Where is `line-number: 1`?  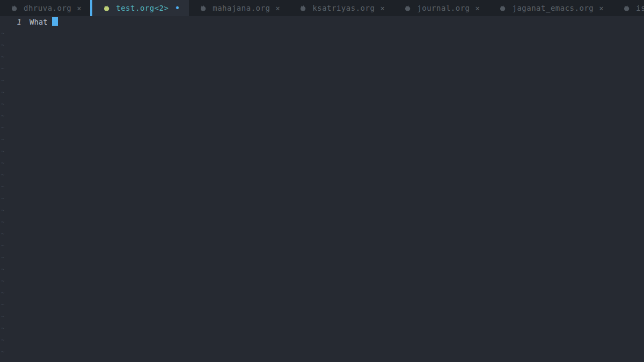
line-number: 1 is located at coordinates (11, 22).